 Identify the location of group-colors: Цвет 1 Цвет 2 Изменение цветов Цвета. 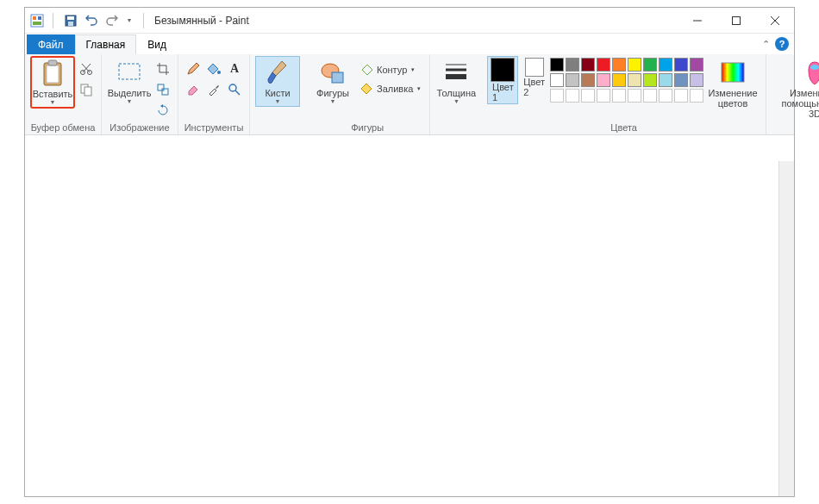
(624, 95).